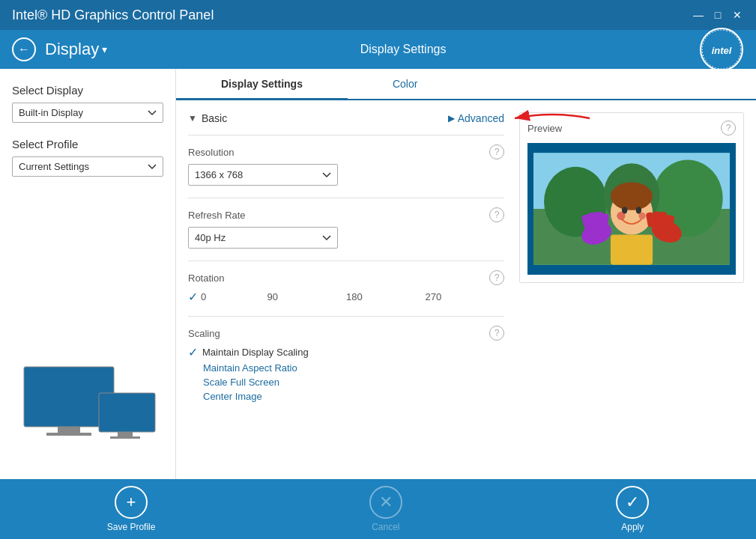  Describe the element at coordinates (193, 118) in the screenshot. I see `basic-toggle-icon: ▼` at that location.